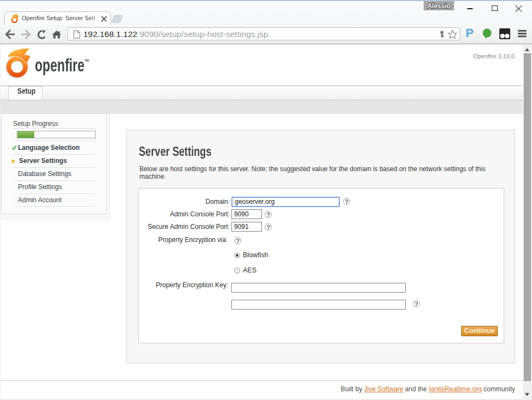 This screenshot has height=400, width=532. I want to click on svg-text: Alessio, so click(439, 6).